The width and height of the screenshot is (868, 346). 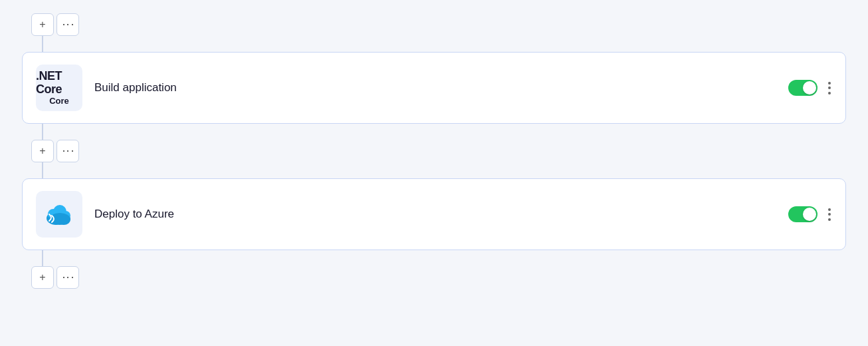 I want to click on top-menu-button: ⋮, so click(x=68, y=25).